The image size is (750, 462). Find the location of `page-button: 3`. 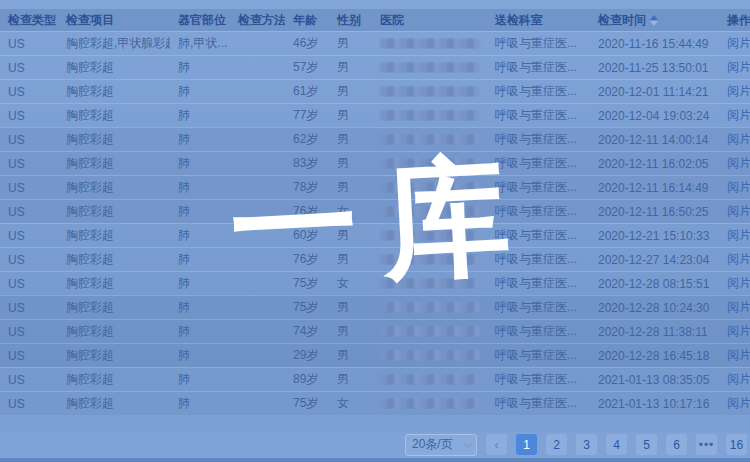

page-button: 3 is located at coordinates (586, 444).